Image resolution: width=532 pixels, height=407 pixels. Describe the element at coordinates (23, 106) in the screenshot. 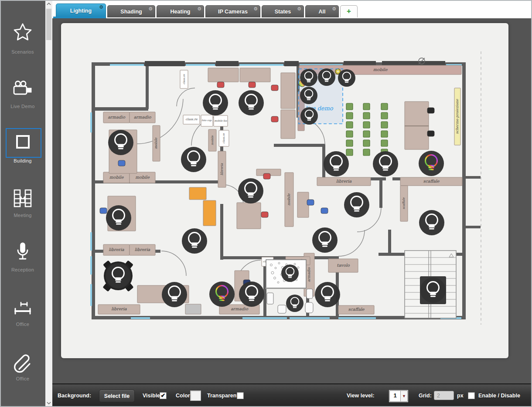

I see `sidebar-item-live-demo: Live Demo` at that location.